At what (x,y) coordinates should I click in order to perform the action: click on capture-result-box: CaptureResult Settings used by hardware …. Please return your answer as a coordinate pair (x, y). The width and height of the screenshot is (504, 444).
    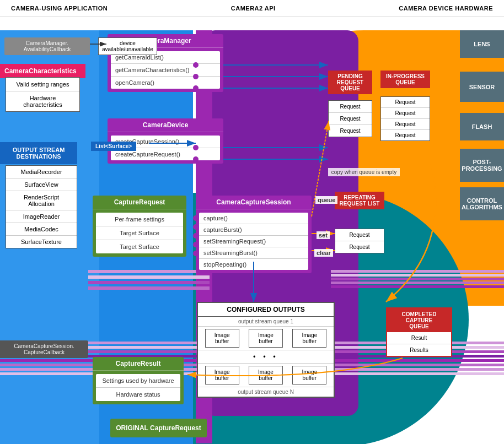
    Looking at the image, I should click on (138, 381).